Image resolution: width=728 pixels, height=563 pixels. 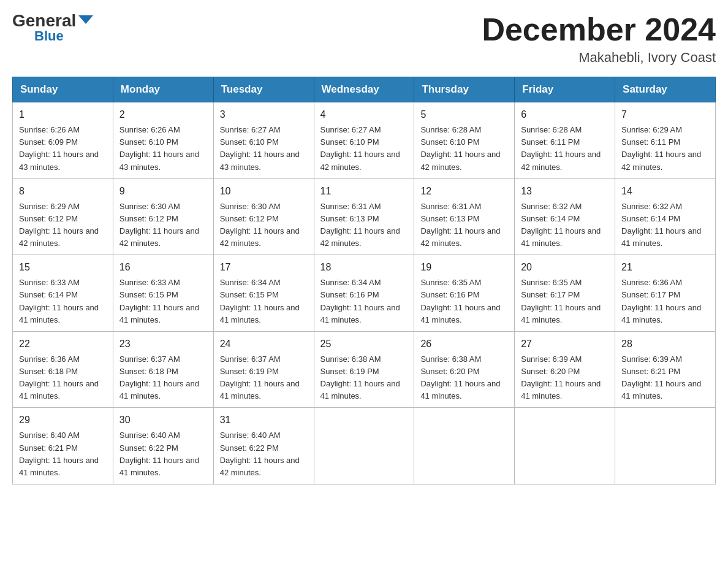 I want to click on day-number: 11, so click(x=364, y=191).